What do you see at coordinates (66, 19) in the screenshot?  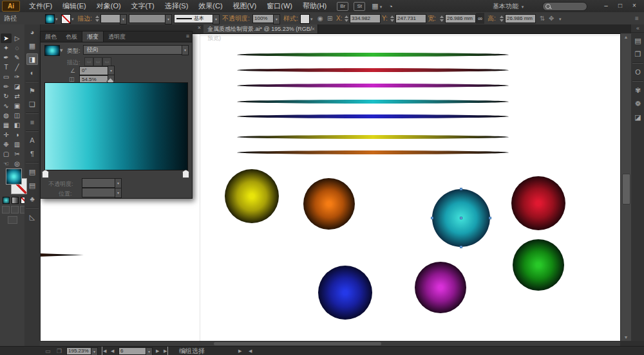 I see `stroke-color-swatch` at bounding box center [66, 19].